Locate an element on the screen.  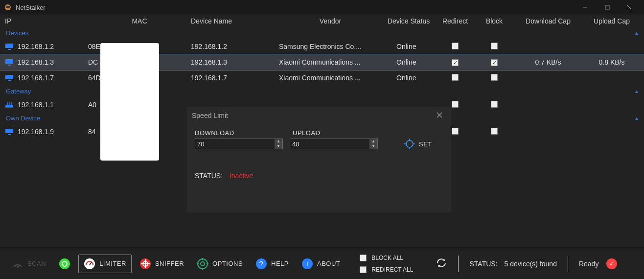
set-button: SET is located at coordinates (418, 144).